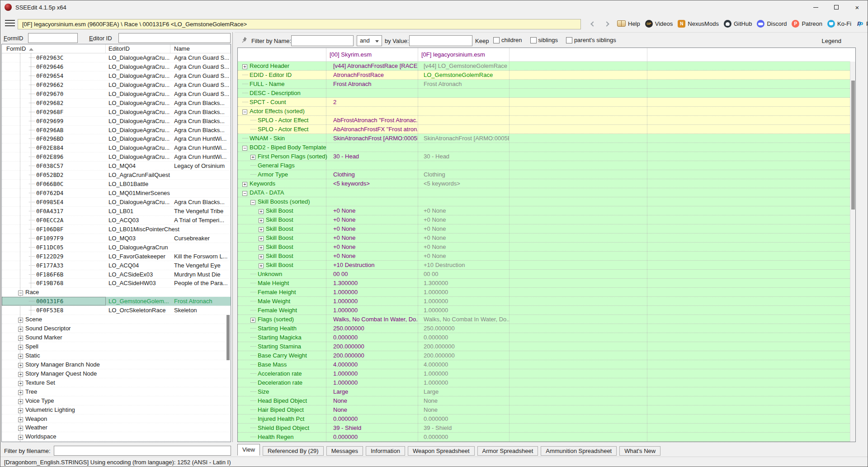 The image size is (868, 467). What do you see at coordinates (544, 75) in the screenshot?
I see `conflict-row-edid-editor-id: EDID - Editor IDAtronachFrostRaceLO_Gems…` at bounding box center [544, 75].